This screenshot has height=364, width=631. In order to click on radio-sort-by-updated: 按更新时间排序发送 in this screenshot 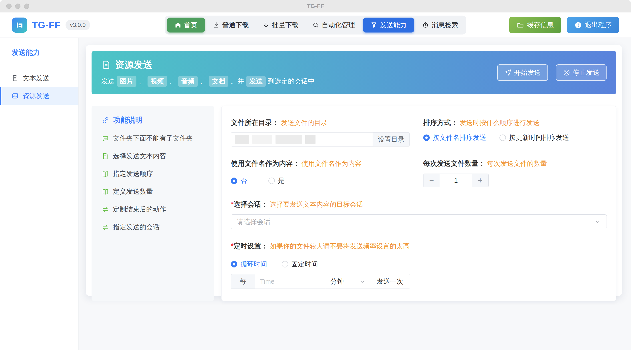, I will do `click(534, 138)`.